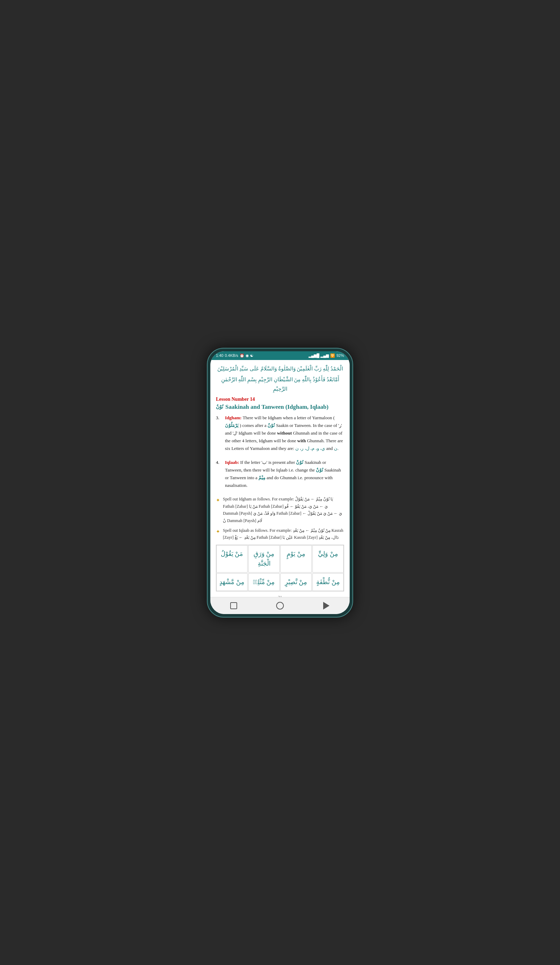 The height and width of the screenshot is (965, 560). I want to click on grid1-cell-4: مِنْ وَلِيٍّ, so click(328, 559).